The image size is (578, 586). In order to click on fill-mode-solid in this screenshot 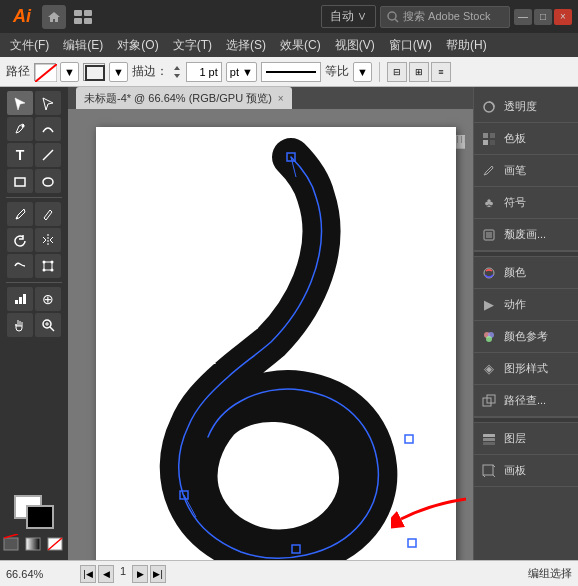, I will do `click(12, 543)`.